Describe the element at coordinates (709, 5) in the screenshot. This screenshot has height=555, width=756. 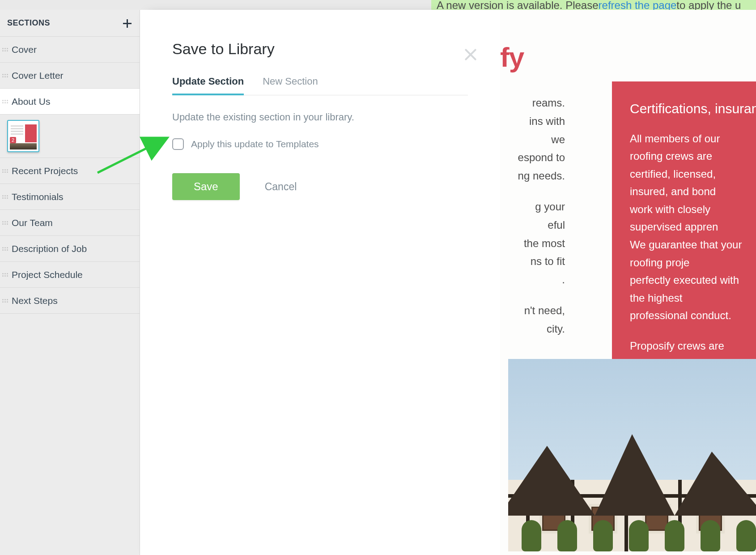
I see `notif-post: to apply the u` at that location.